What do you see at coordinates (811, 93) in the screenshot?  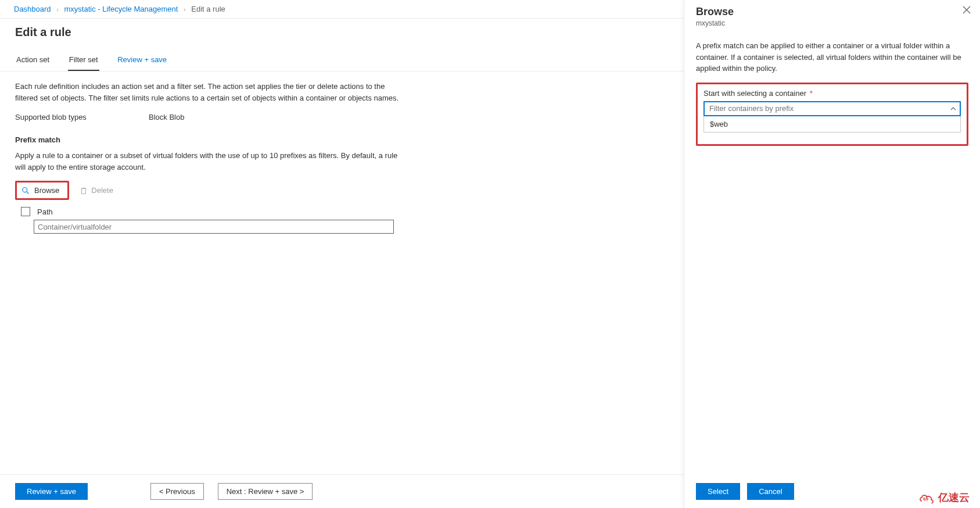 I see `required-indicator: *` at bounding box center [811, 93].